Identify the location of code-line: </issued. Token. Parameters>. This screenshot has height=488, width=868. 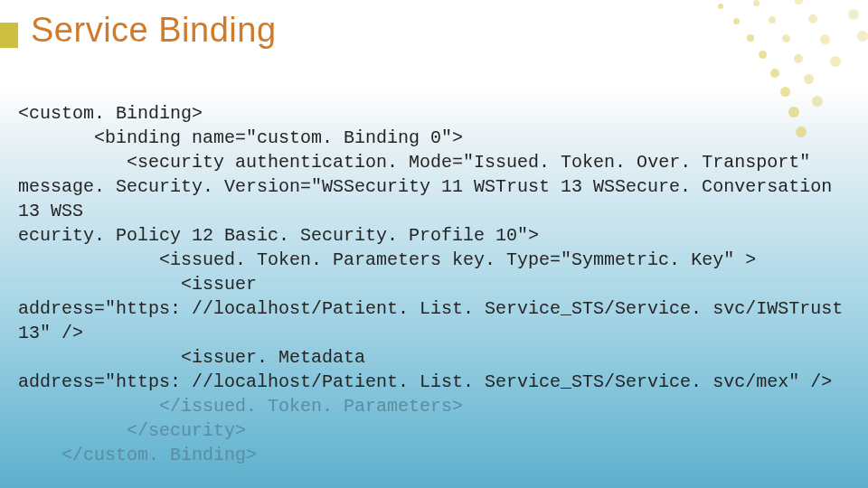
(241, 407).